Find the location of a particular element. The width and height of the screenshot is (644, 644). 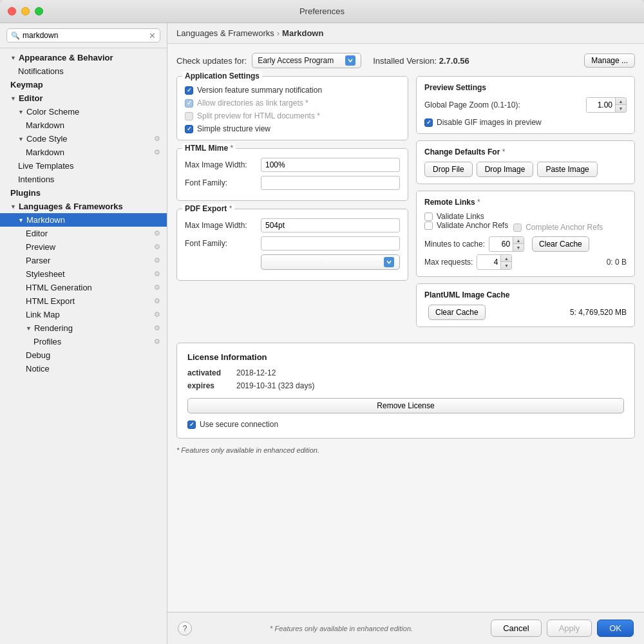

sidebar-item-code-style-markdown: Markdown ⚙ is located at coordinates (84, 152).